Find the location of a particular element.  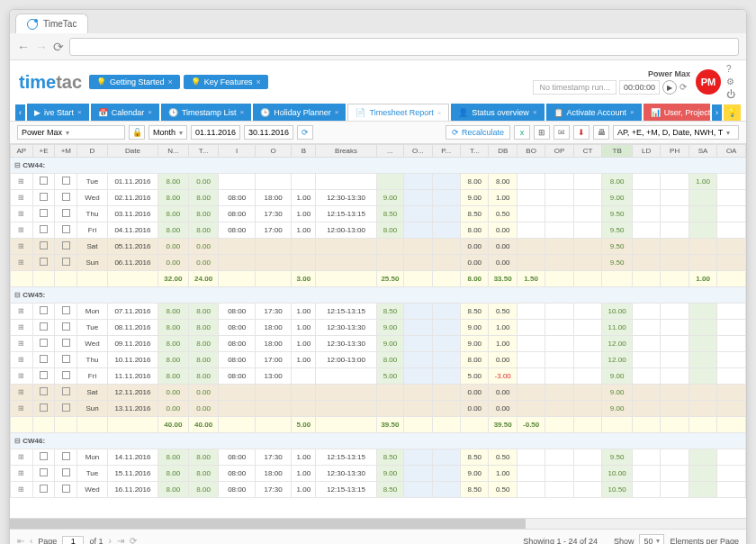

table-row: ⊞Mon07.11.20168.008.0008:0017:301.0012:1… is located at coordinates (378, 312).